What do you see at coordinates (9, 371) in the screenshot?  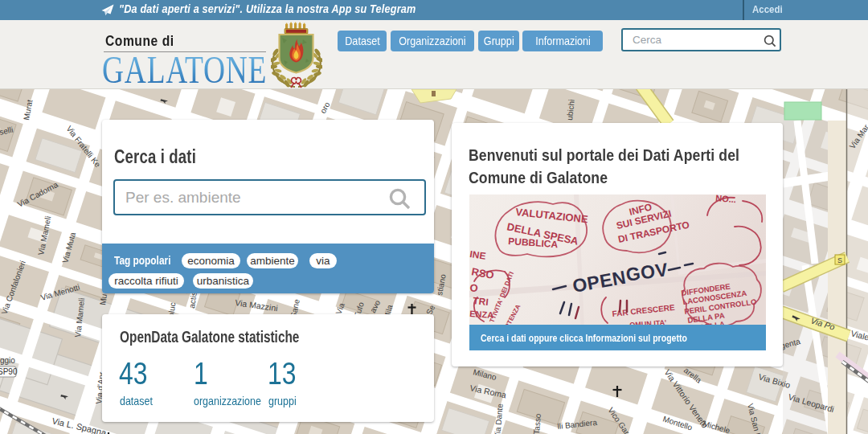 I see `svg-text: SP90` at bounding box center [9, 371].